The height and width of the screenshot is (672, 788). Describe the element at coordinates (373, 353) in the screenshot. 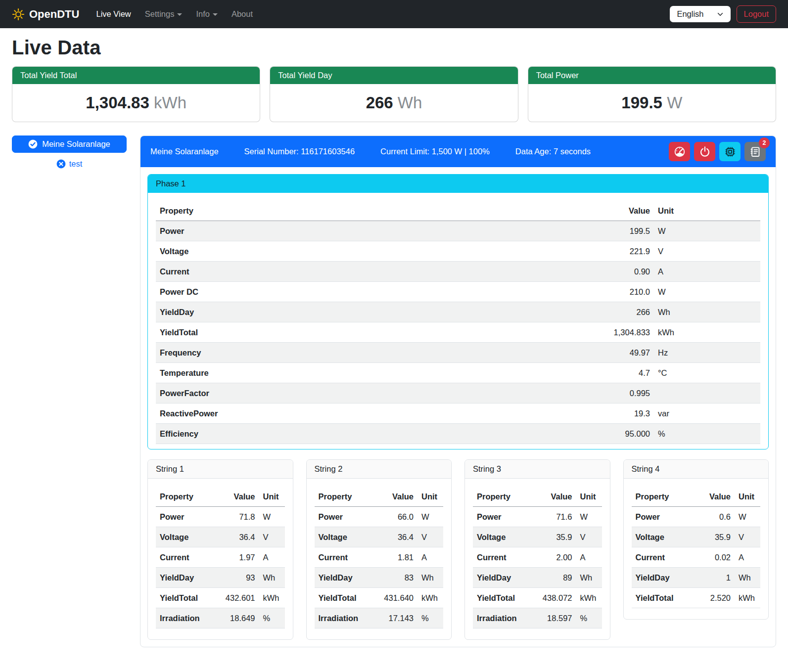

I see `property-label: Frequency` at that location.